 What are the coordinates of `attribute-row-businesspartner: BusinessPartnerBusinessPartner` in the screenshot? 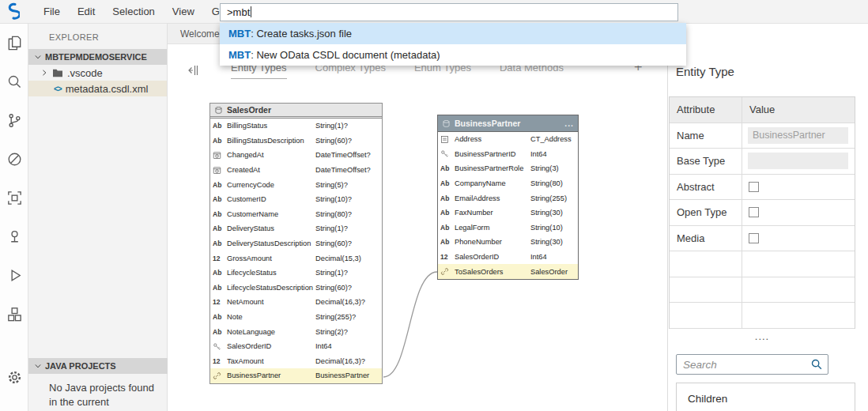 It's located at (296, 376).